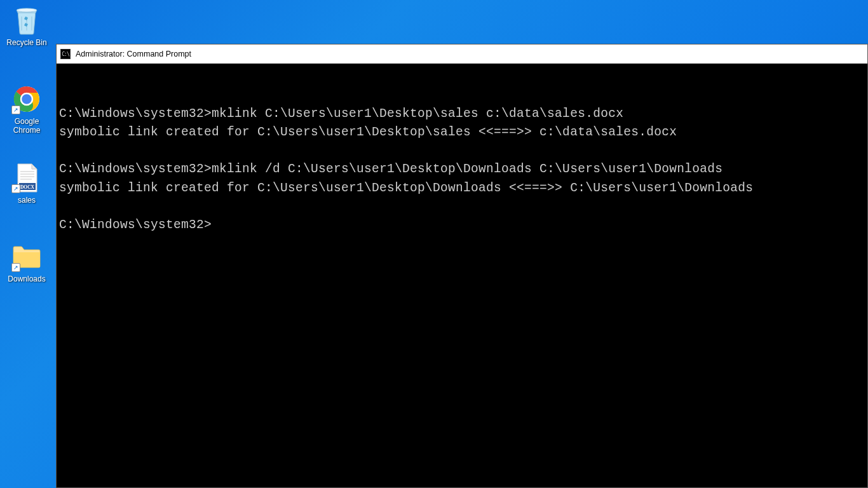 The image size is (868, 488). What do you see at coordinates (27, 257) in the screenshot?
I see `folder-icon: ↗` at bounding box center [27, 257].